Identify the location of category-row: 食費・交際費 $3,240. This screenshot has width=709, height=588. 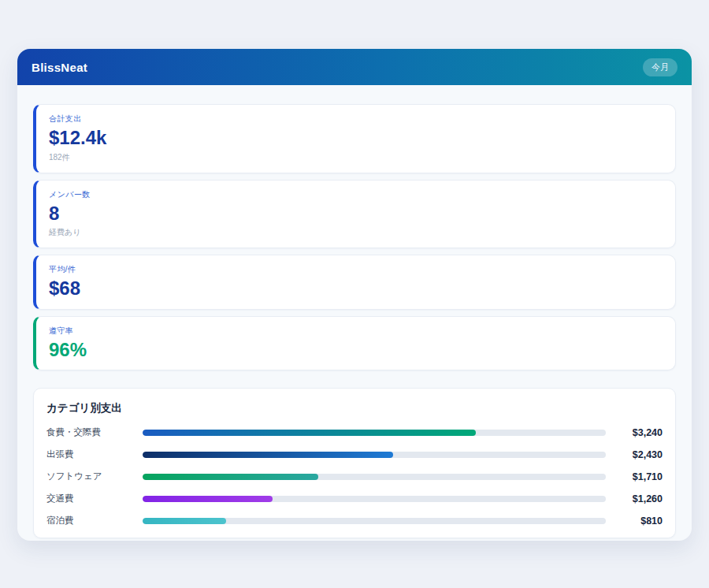
(354, 432).